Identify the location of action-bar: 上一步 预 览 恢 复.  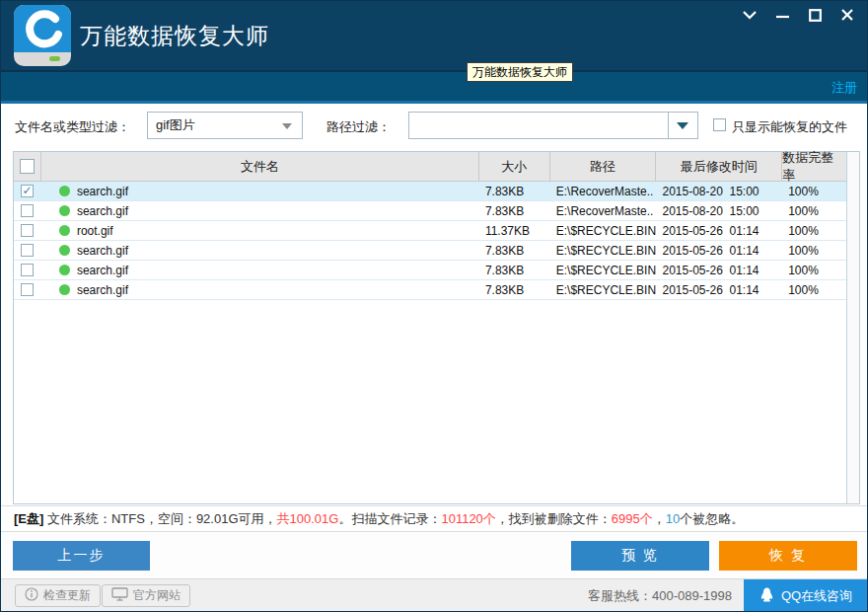
(434, 555).